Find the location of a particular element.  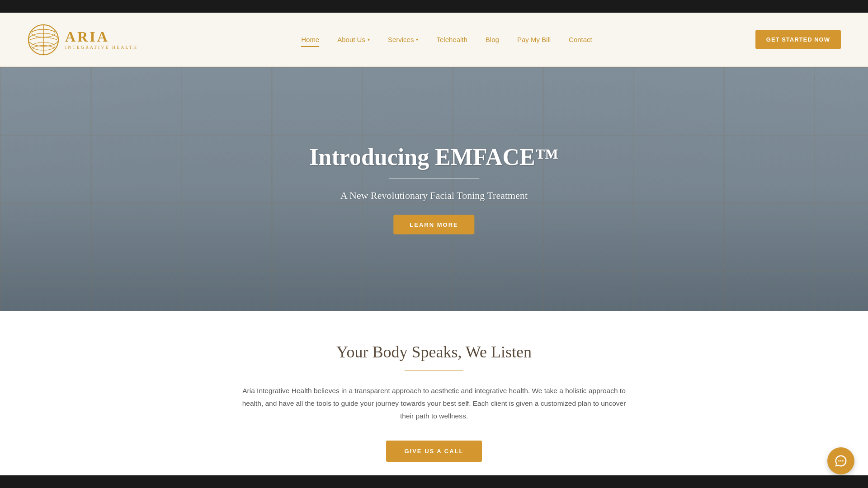

chat-icon is located at coordinates (841, 461).